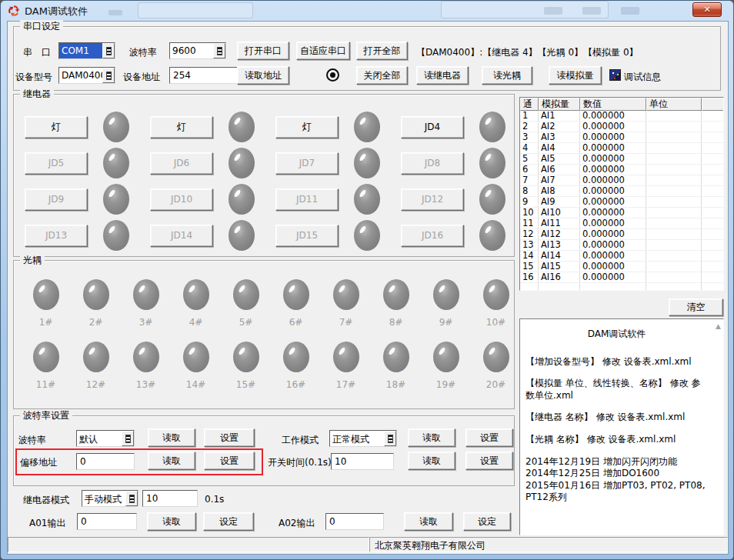 Image resolution: width=734 pixels, height=560 pixels. What do you see at coordinates (229, 438) in the screenshot?
I see `baudrate-set-button: 设置` at bounding box center [229, 438].